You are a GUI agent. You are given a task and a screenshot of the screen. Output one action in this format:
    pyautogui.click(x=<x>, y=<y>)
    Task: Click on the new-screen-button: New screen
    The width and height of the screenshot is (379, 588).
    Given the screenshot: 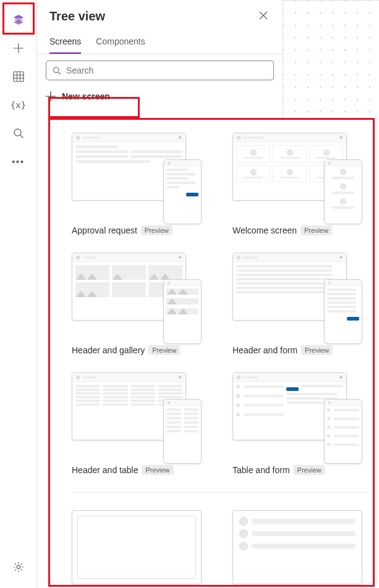 What is the action you would take?
    pyautogui.click(x=78, y=96)
    